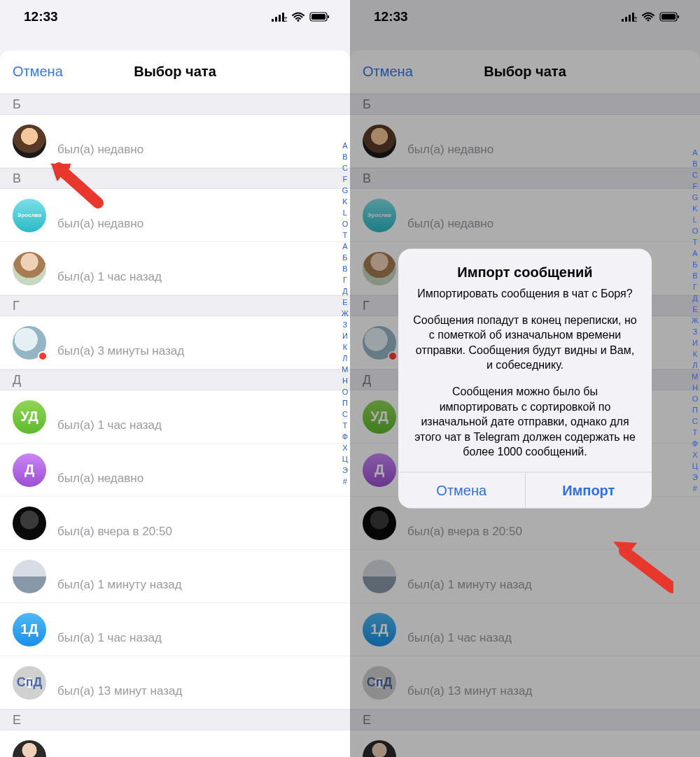 The height and width of the screenshot is (757, 700). What do you see at coordinates (175, 576) in the screenshot?
I see `list-item: был(а) 1 минуту назад` at bounding box center [175, 576].